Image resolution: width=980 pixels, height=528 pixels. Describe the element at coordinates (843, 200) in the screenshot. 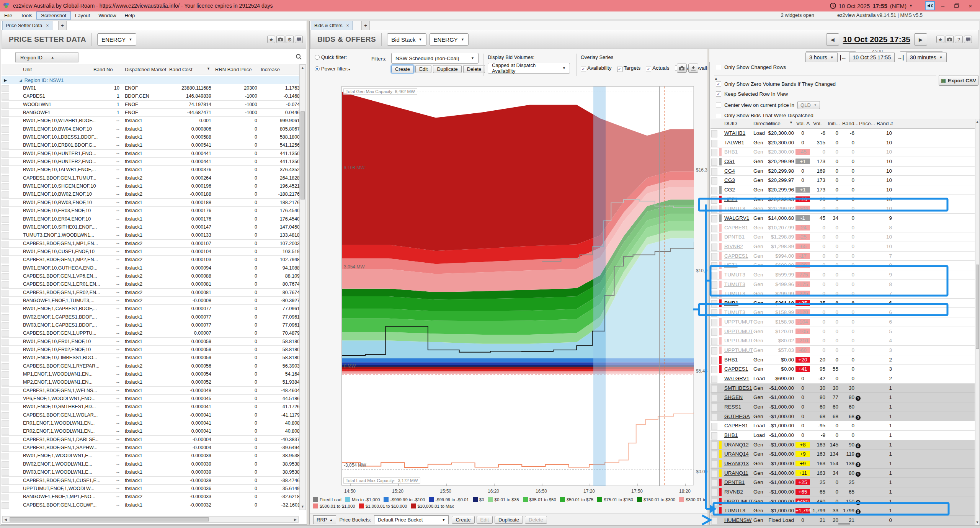

I see `table-row: HEZ1Gen$20,299.95+20200010` at that location.